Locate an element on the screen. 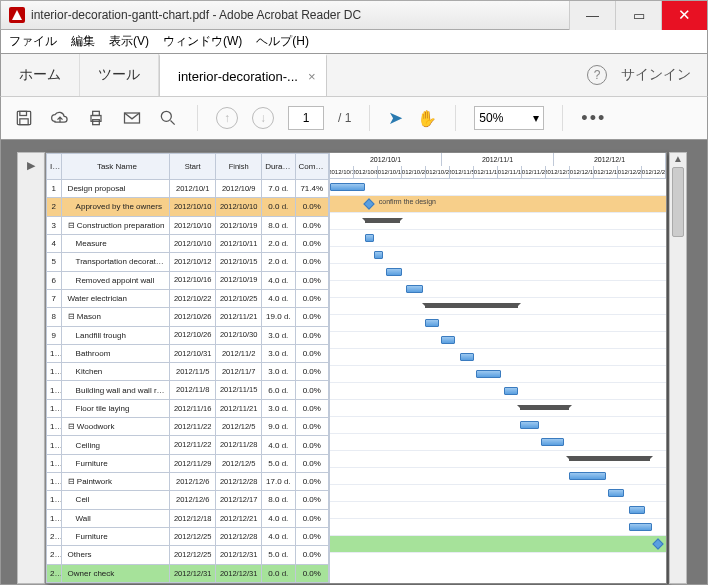  app-icon is located at coordinates (17, 15).